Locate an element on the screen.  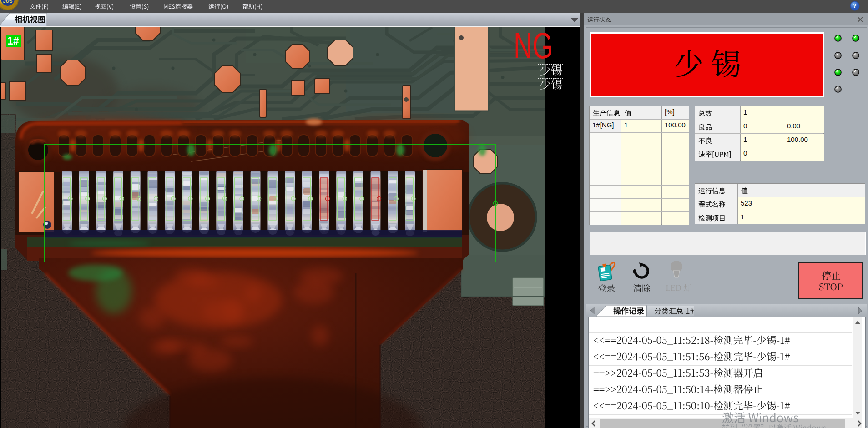
svg-text: JUS is located at coordinates (8, 2).